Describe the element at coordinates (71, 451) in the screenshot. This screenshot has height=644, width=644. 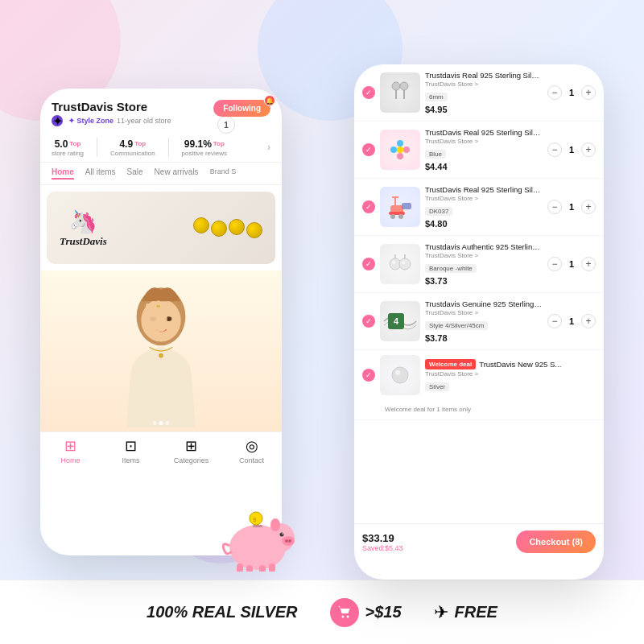
I see `bottom-nav-home: ⊞ Home` at that location.